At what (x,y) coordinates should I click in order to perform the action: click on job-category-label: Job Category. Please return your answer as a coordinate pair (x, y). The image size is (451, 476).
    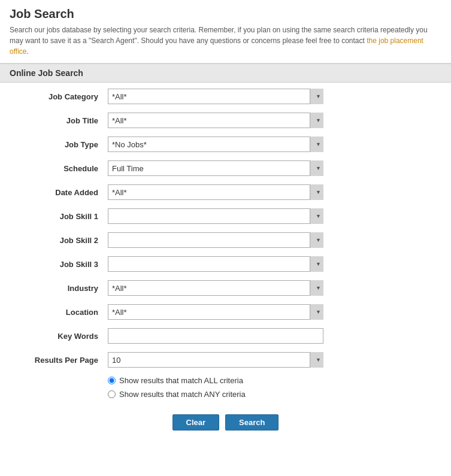
    Looking at the image, I should click on (60, 97).